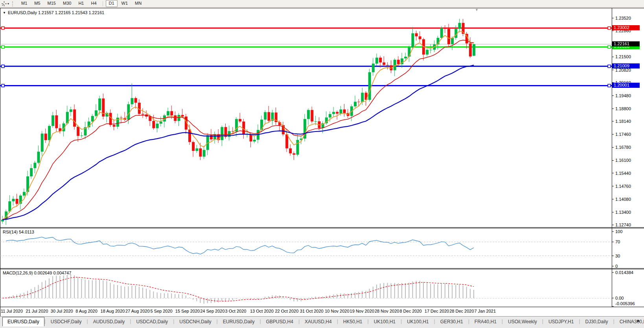 The height and width of the screenshot is (328, 644). What do you see at coordinates (161, 311) in the screenshot?
I see `date-axis-label: 5 Sep 2020` at bounding box center [161, 311].